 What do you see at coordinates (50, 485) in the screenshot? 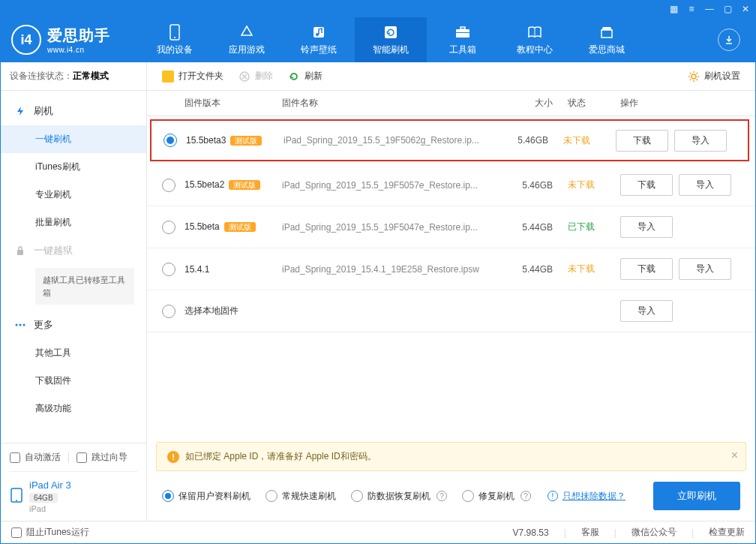
I see `device-name: iPad Air 3` at bounding box center [50, 485].